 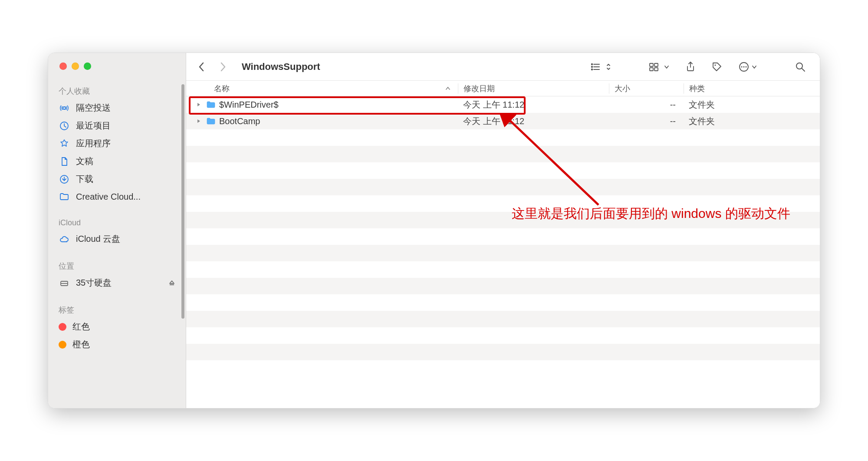 I want to click on sidebar-section-favorites: 个人收藏, so click(x=117, y=90).